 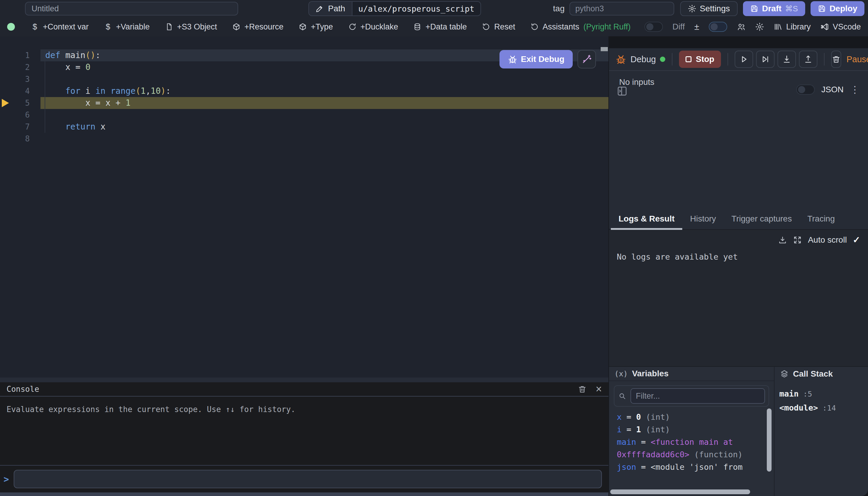 What do you see at coordinates (806, 90) in the screenshot?
I see `json-toggle` at bounding box center [806, 90].